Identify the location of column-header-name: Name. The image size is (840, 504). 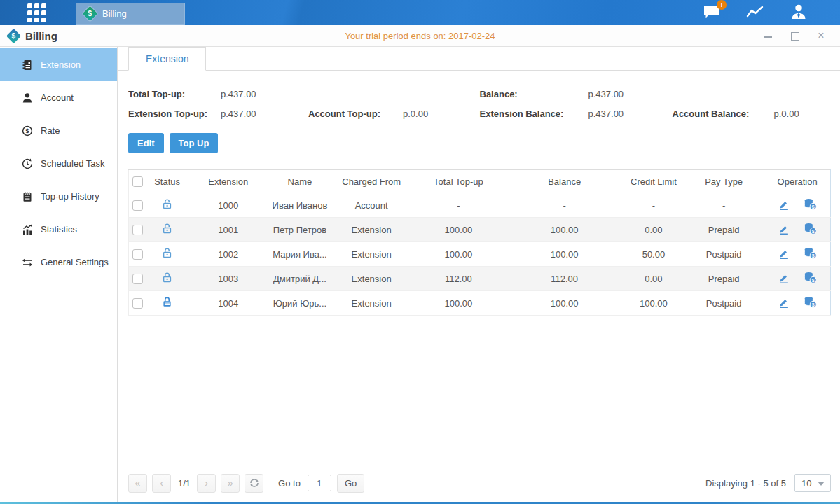
(300, 182).